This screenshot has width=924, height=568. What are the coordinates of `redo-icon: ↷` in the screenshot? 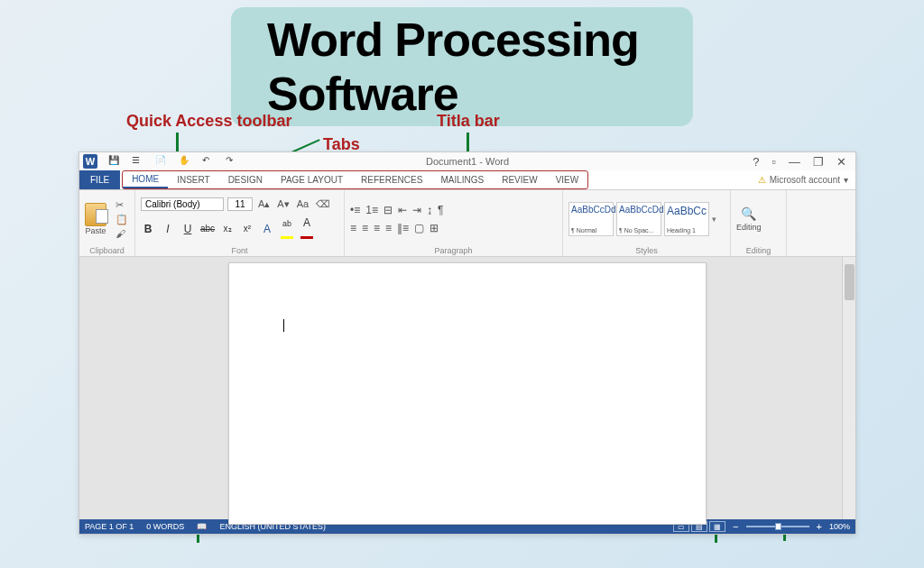 It's located at (232, 161).